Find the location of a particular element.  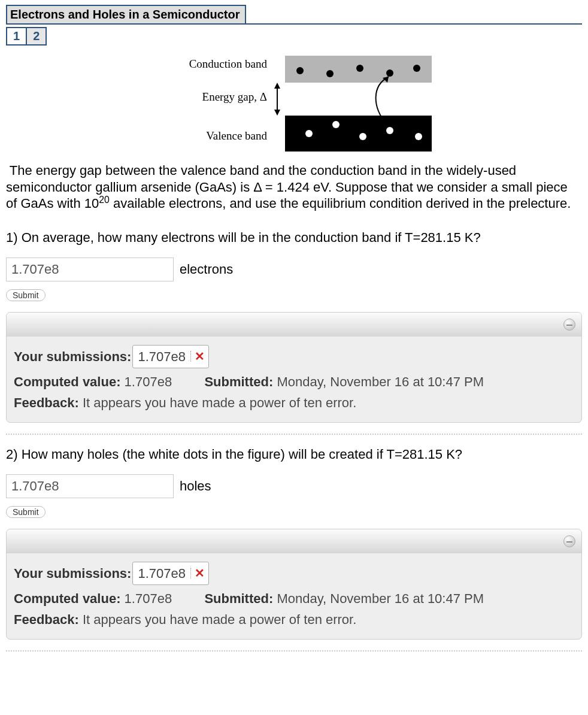

question-1-submit-button: Submit is located at coordinates (26, 295).